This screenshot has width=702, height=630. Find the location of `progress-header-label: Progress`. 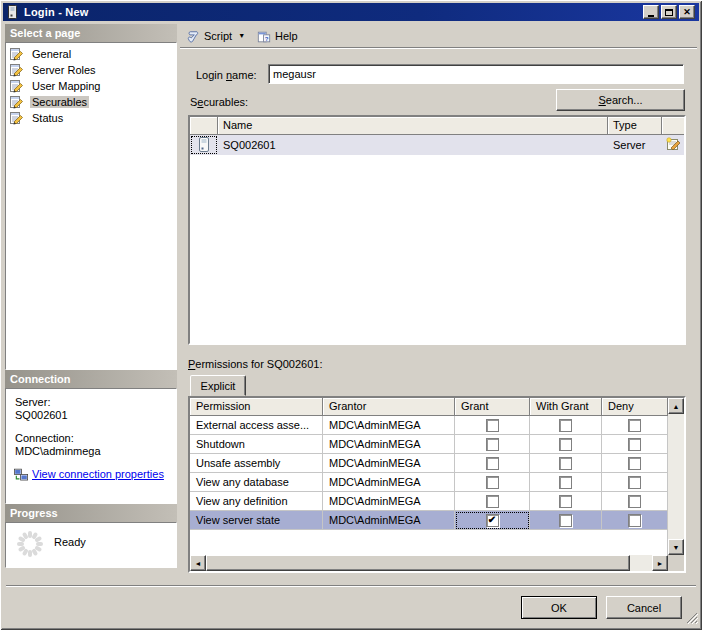

progress-header-label: Progress is located at coordinates (34, 513).